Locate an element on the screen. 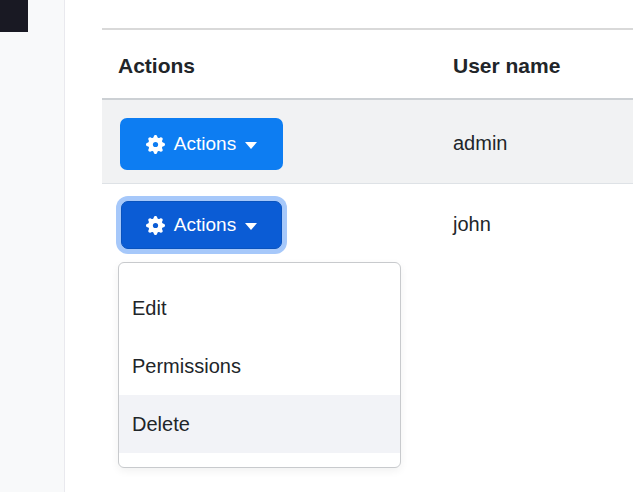 The image size is (639, 492). actions-dropdown-button-admin: Actions is located at coordinates (202, 144).